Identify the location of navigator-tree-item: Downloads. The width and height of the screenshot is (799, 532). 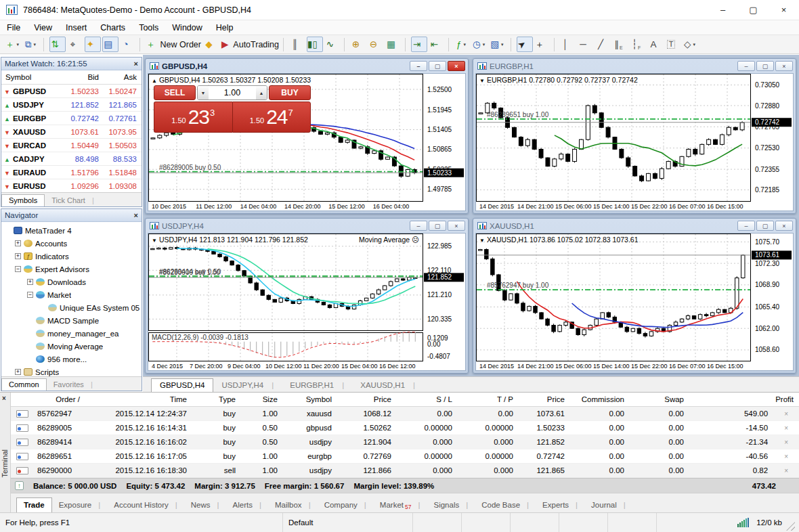
(72, 282).